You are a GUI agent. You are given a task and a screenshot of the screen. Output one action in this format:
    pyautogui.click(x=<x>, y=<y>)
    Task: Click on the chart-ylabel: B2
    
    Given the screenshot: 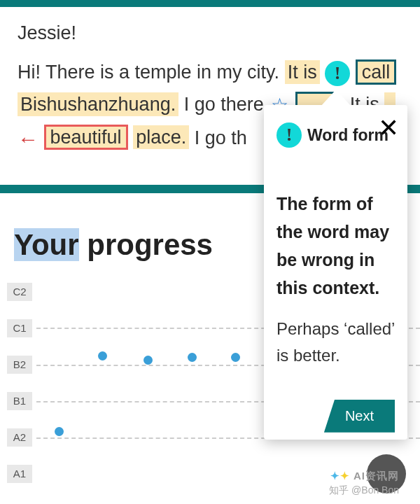 What is the action you would take?
    pyautogui.click(x=20, y=365)
    